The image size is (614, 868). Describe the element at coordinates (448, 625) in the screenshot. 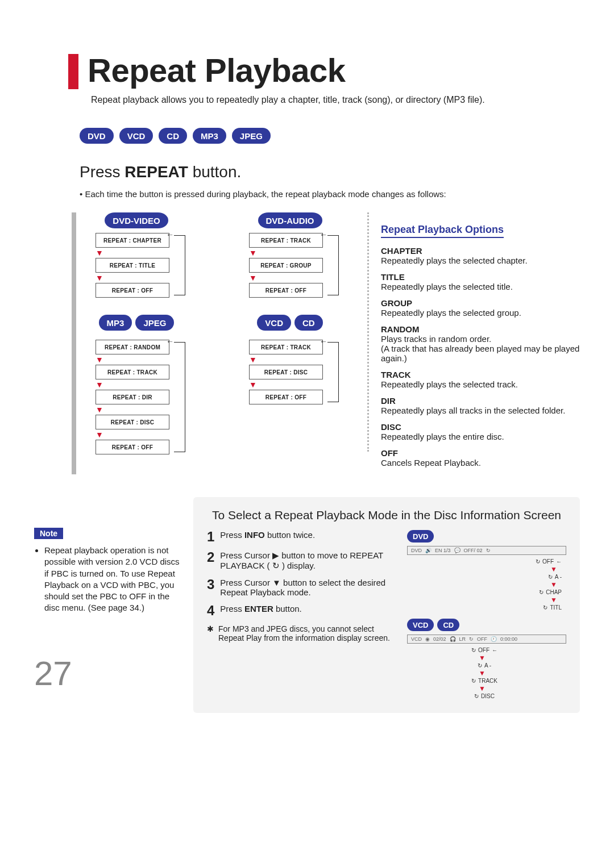

I see `mini-pill-cd: CD` at that location.